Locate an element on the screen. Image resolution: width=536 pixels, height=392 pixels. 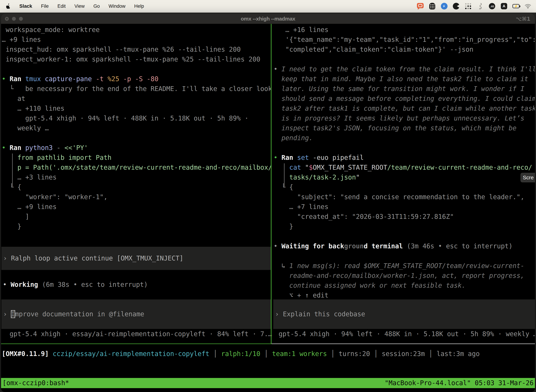
terminal-line: } is located at coordinates (404, 227).